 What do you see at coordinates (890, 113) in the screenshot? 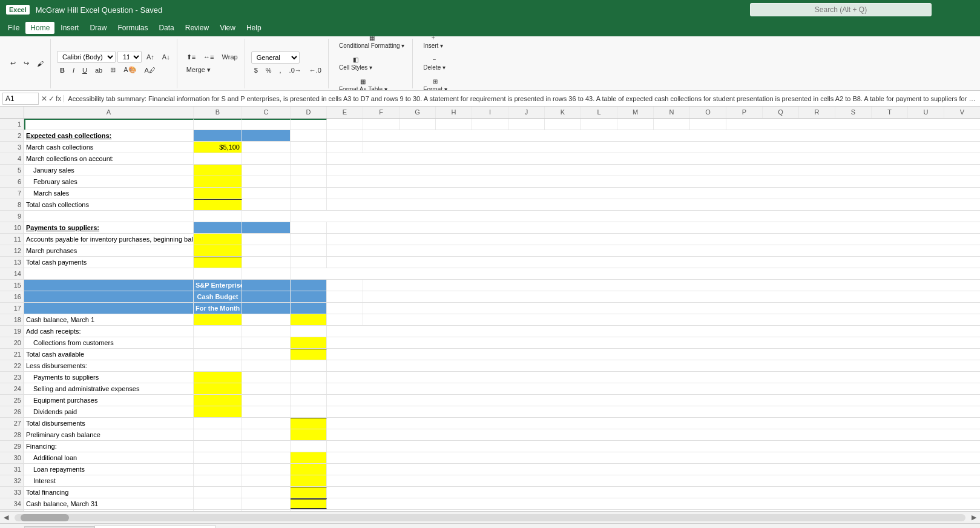
I see `col-header-t: T` at bounding box center [890, 113].